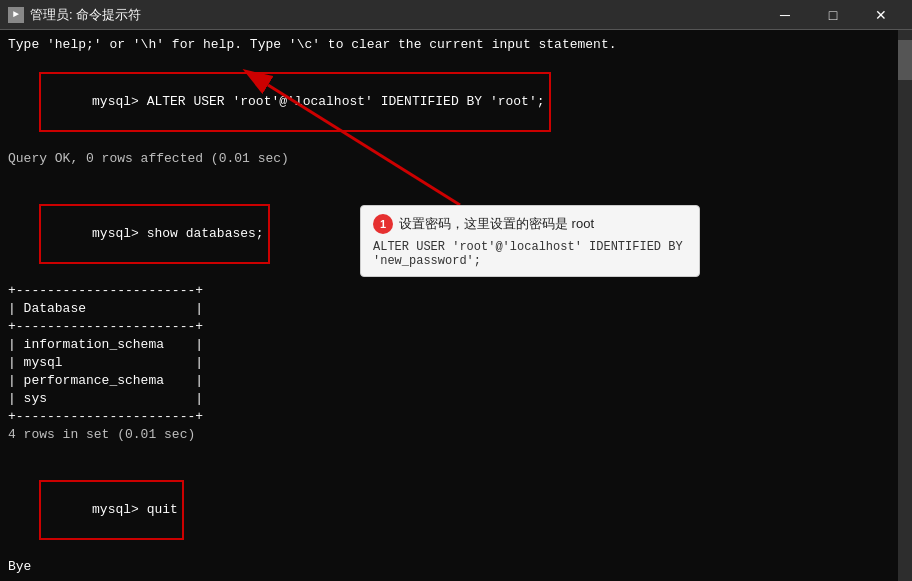  I want to click on terminal-line-3: Query OK, 0 rows affected (0.01 sec), so click(456, 159).